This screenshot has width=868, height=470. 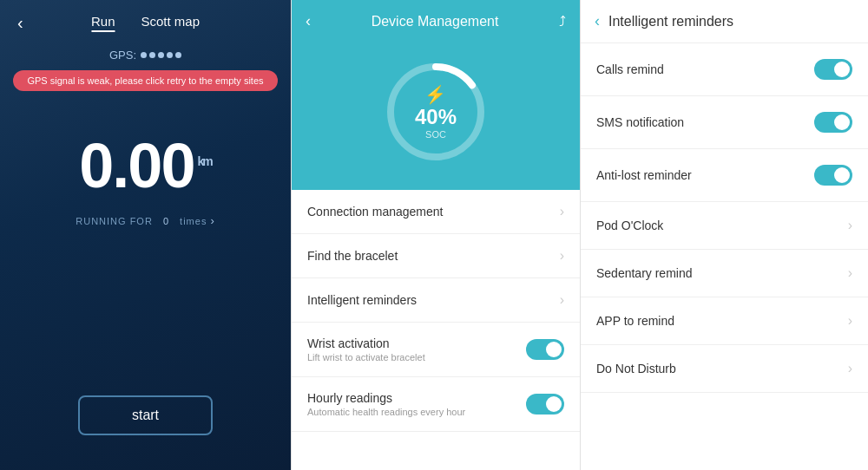 What do you see at coordinates (724, 175) in the screenshot?
I see `reminder-antilost: Anti-lost reminder` at bounding box center [724, 175].